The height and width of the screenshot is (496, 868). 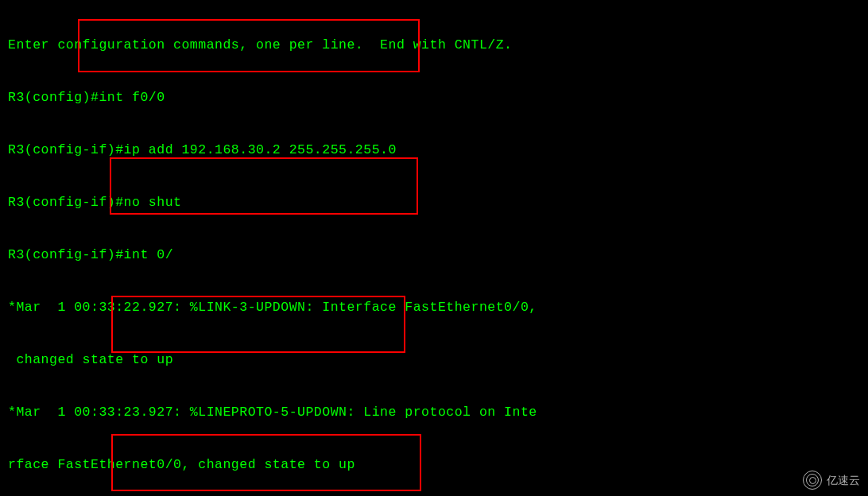 What do you see at coordinates (812, 480) in the screenshot?
I see `watermark-logo-icon` at bounding box center [812, 480].